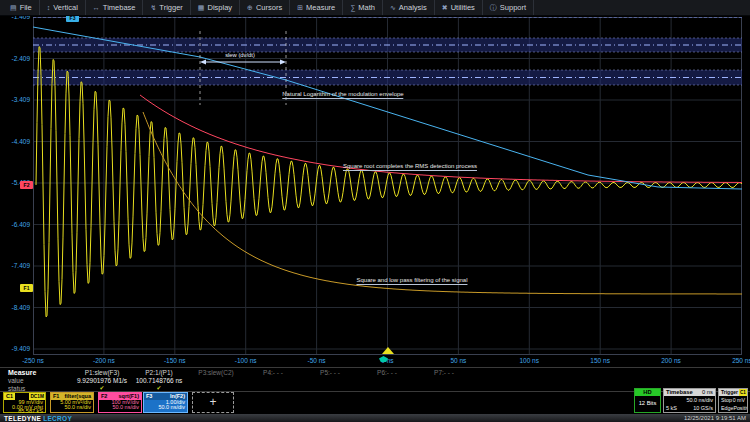 The width and height of the screenshot is (750, 422). I want to click on x-tick: -50 ns, so click(317, 360).